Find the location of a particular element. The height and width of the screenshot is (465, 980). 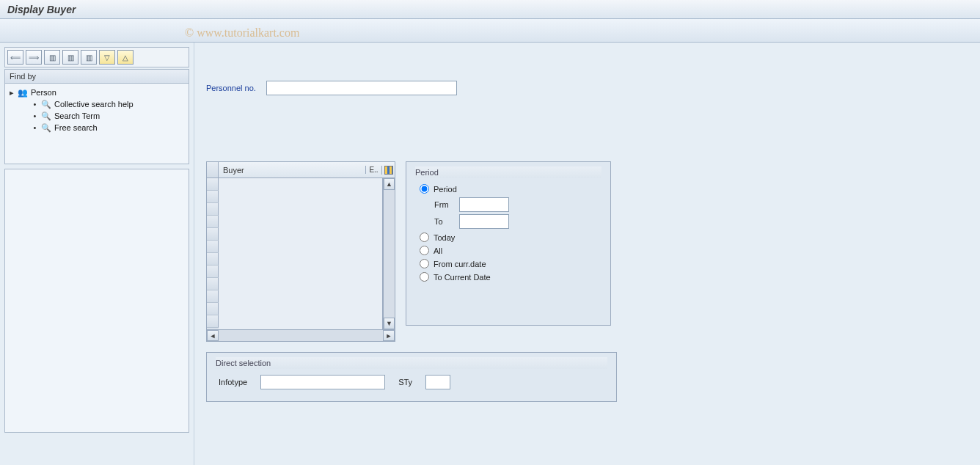

app-toolbar is located at coordinates (490, 31).